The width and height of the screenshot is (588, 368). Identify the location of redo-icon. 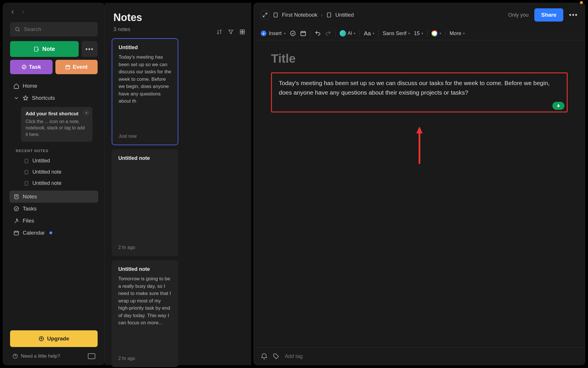
(328, 33).